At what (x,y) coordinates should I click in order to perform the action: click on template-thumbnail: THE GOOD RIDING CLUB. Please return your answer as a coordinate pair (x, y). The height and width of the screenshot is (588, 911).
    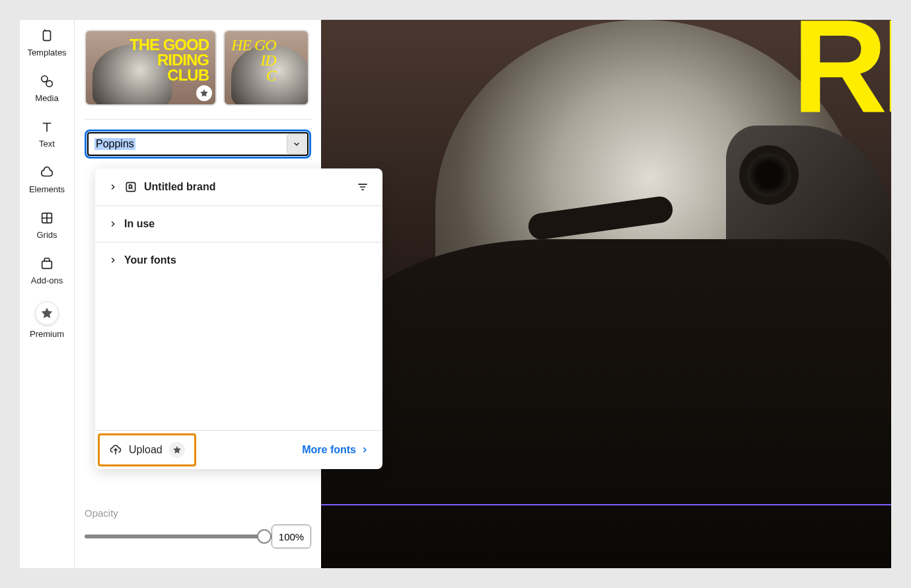
    Looking at the image, I should click on (151, 67).